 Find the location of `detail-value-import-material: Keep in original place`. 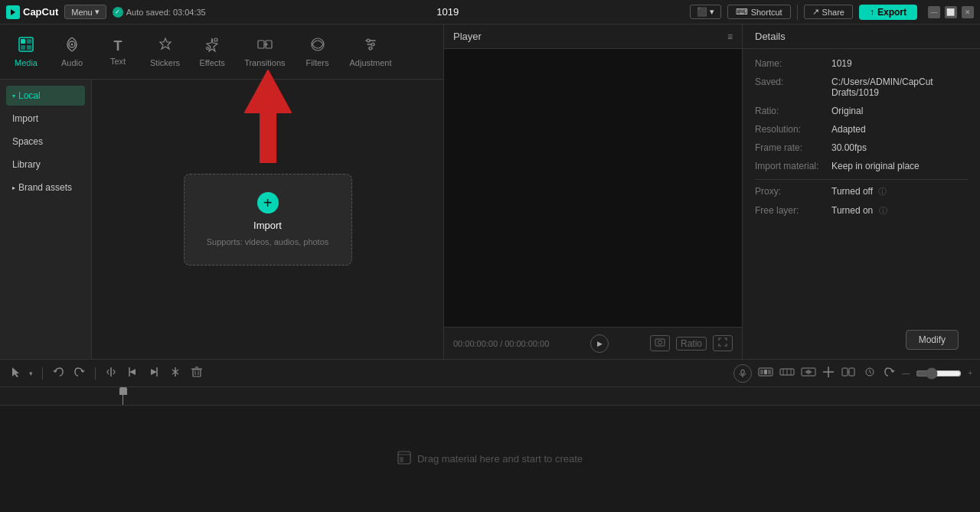

detail-value-import-material: Keep in original place is located at coordinates (900, 166).